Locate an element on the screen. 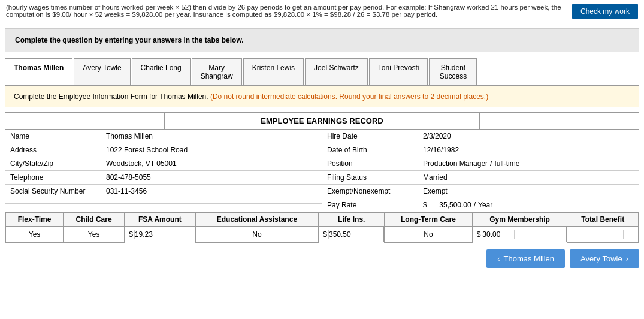  tab-avery-towle: Avery Towle is located at coordinates (102, 72).